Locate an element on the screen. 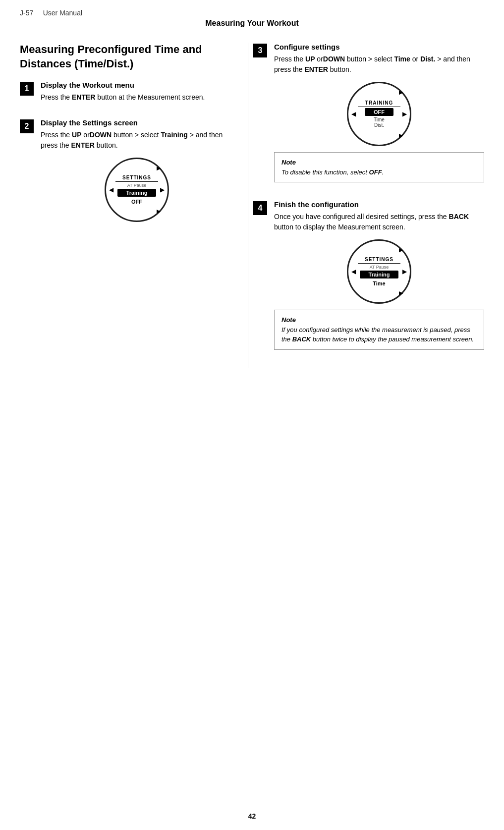 The height and width of the screenshot is (830, 504). note2-label: Note is located at coordinates (288, 320).